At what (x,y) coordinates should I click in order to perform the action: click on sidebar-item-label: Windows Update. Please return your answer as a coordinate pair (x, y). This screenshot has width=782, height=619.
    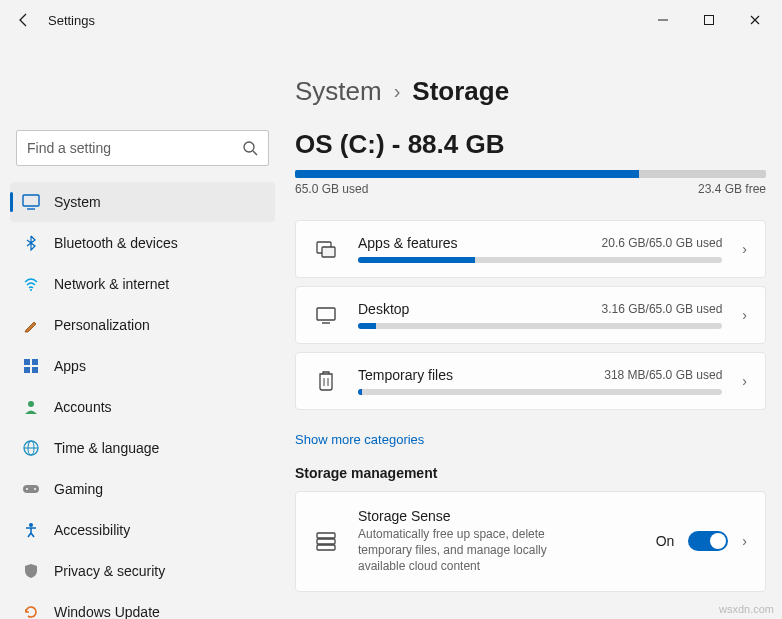
    Looking at the image, I should click on (107, 612).